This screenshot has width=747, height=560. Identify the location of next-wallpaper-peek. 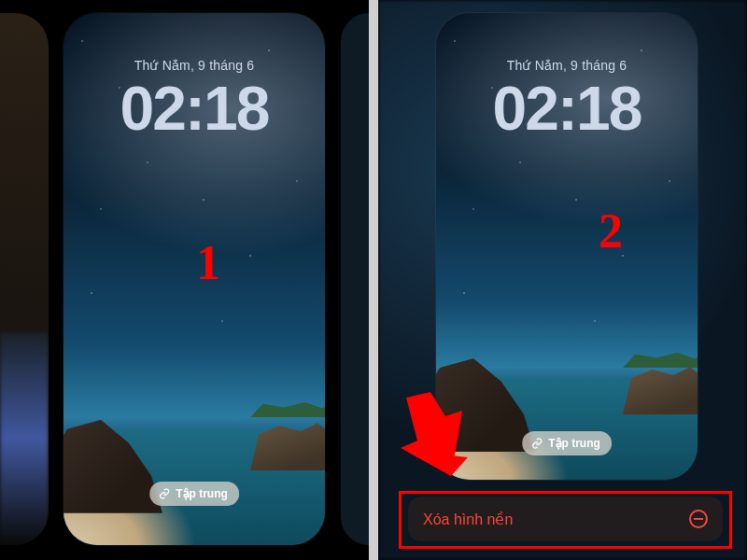
(355, 279).